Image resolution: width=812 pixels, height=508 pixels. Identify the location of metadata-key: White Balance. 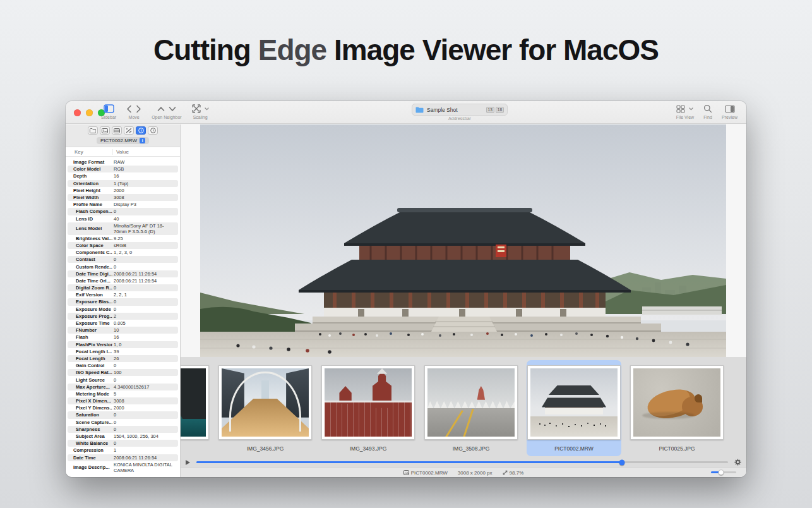
(90, 444).